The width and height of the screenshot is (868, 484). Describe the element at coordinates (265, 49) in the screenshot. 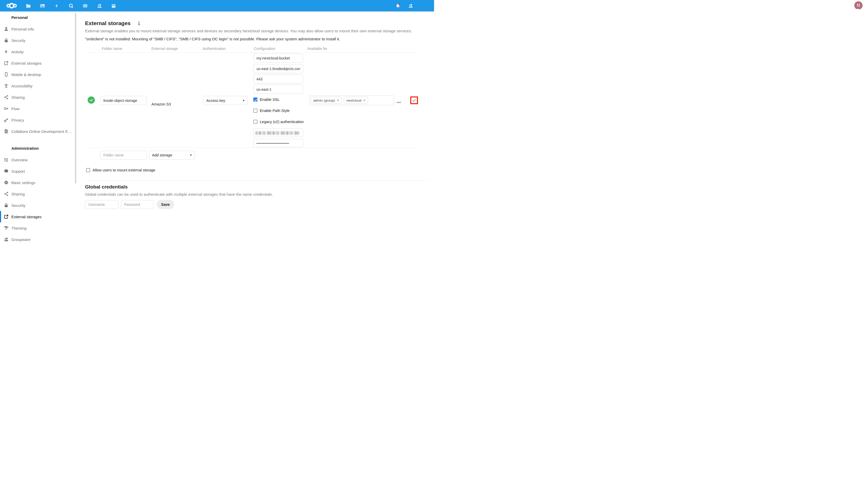

I see `col-header-configuration: Configuration` at that location.